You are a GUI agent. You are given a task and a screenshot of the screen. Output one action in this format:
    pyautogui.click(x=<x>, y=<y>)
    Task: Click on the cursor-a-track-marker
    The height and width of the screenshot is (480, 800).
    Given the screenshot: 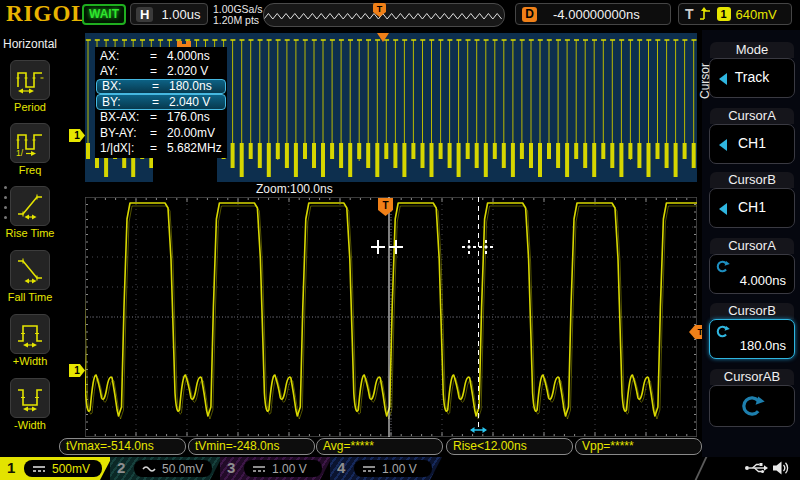 What is the action you would take?
    pyautogui.click(x=387, y=247)
    